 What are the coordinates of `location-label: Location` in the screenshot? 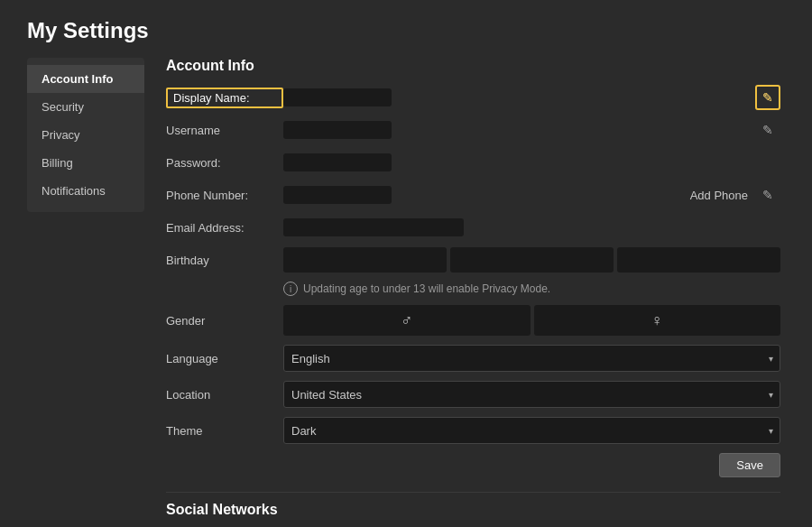 It's located at (225, 395).